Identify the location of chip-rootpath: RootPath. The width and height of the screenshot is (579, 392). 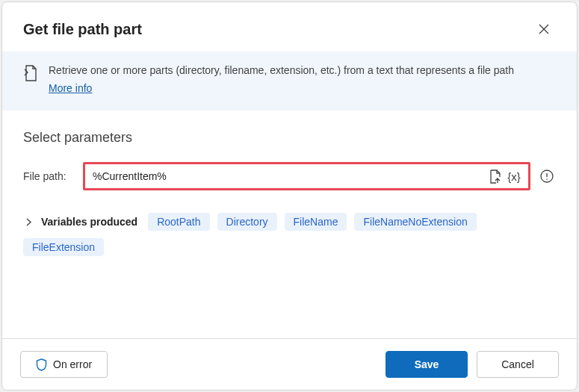
(179, 222).